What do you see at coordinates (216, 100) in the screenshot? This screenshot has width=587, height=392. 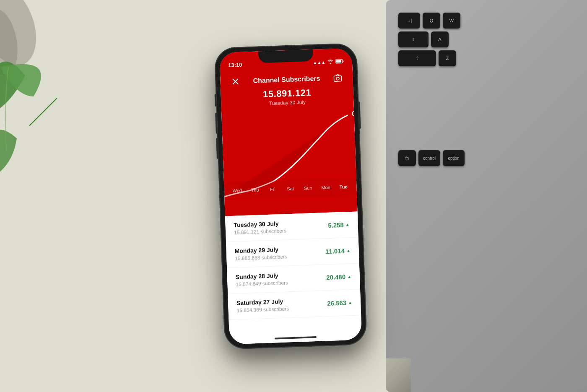 I see `silent-switch` at bounding box center [216, 100].